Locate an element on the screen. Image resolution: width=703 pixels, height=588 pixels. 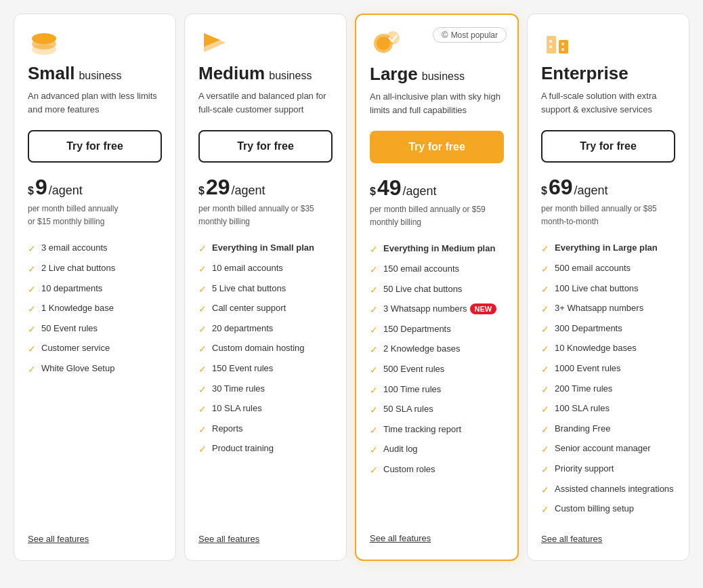
feature-text: 500 email accounts is located at coordinates (593, 268).